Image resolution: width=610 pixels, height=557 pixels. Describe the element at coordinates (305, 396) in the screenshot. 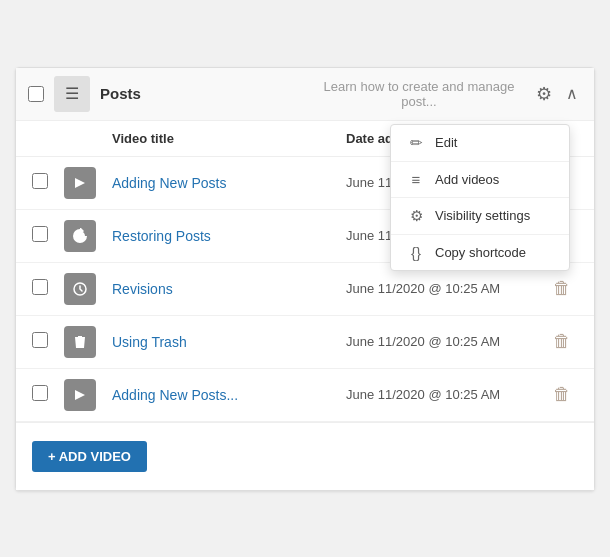

I see `table-row: Adding New Posts... June 11/2020 @ 10:25…` at that location.